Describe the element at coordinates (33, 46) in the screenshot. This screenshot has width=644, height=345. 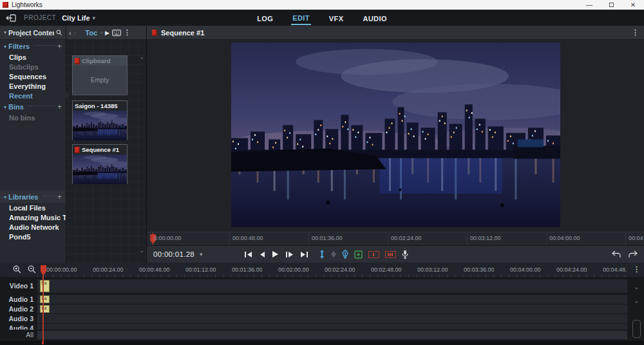
I see `filters-section-header: ▾ Filters +` at that location.